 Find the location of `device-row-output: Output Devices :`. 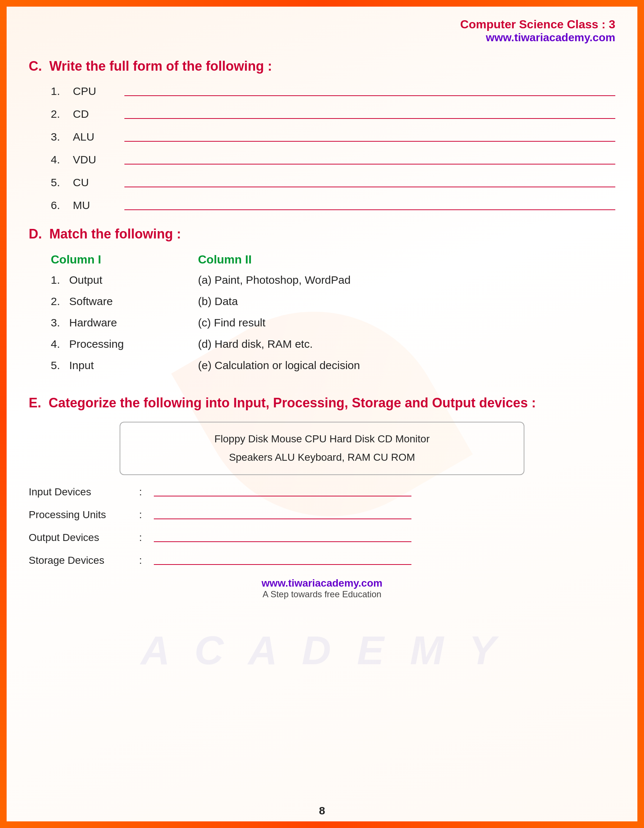

device-row-output: Output Devices : is located at coordinates (322, 538).